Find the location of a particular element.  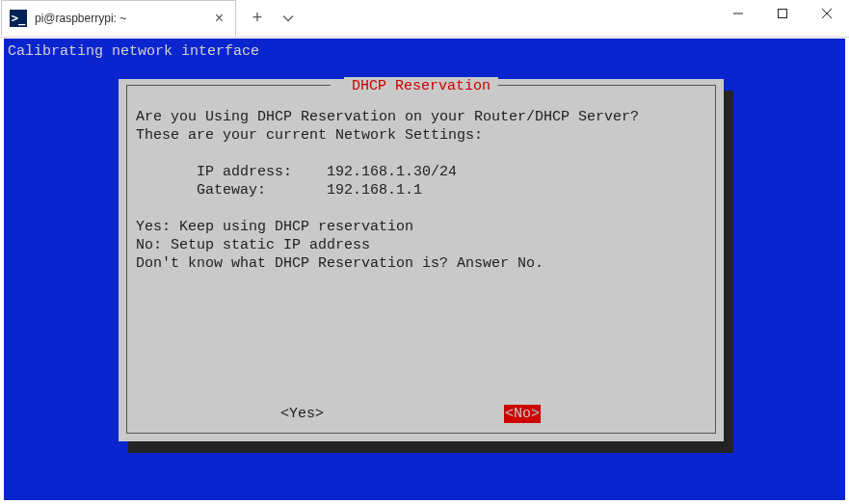

ip-address-value: 192.168.1.30/24 is located at coordinates (391, 172).